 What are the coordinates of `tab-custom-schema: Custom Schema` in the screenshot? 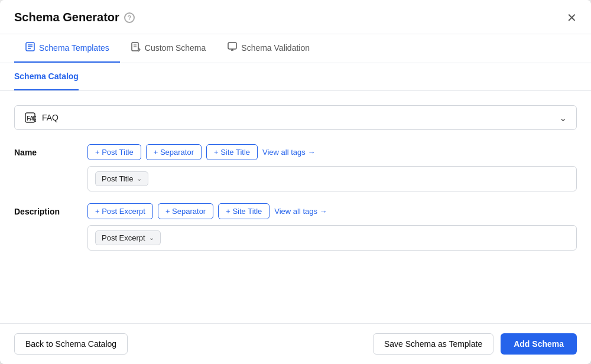 It's located at (168, 48).